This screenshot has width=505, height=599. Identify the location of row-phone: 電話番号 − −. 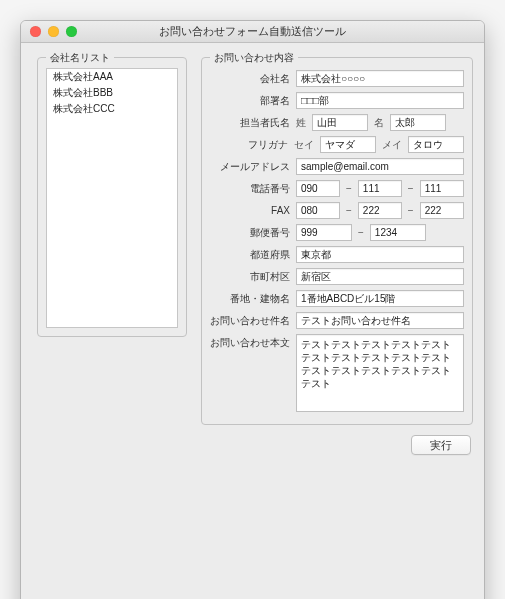
(337, 188).